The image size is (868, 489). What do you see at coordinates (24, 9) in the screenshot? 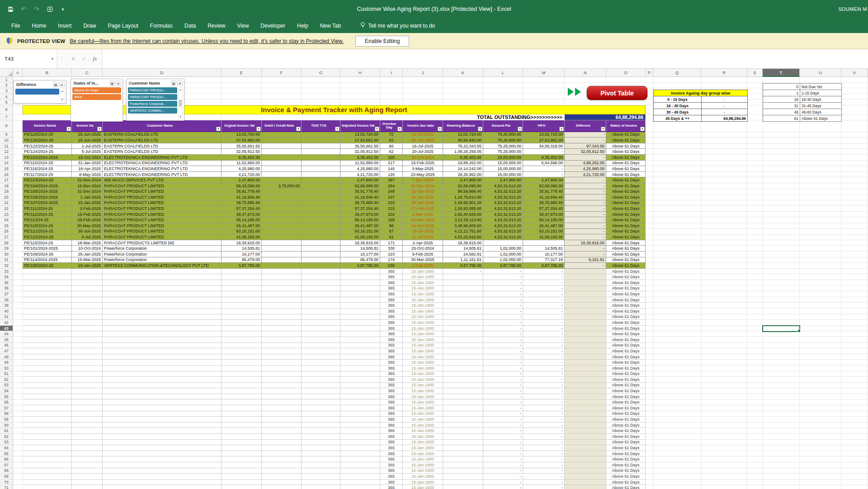
I see `undo-icon: ↶` at bounding box center [24, 9].